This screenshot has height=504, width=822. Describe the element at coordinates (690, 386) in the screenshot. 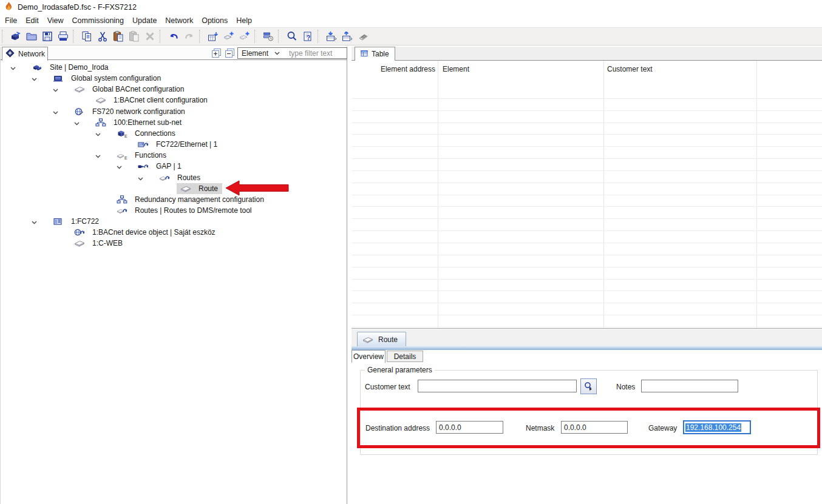

I see `notes-input` at that location.